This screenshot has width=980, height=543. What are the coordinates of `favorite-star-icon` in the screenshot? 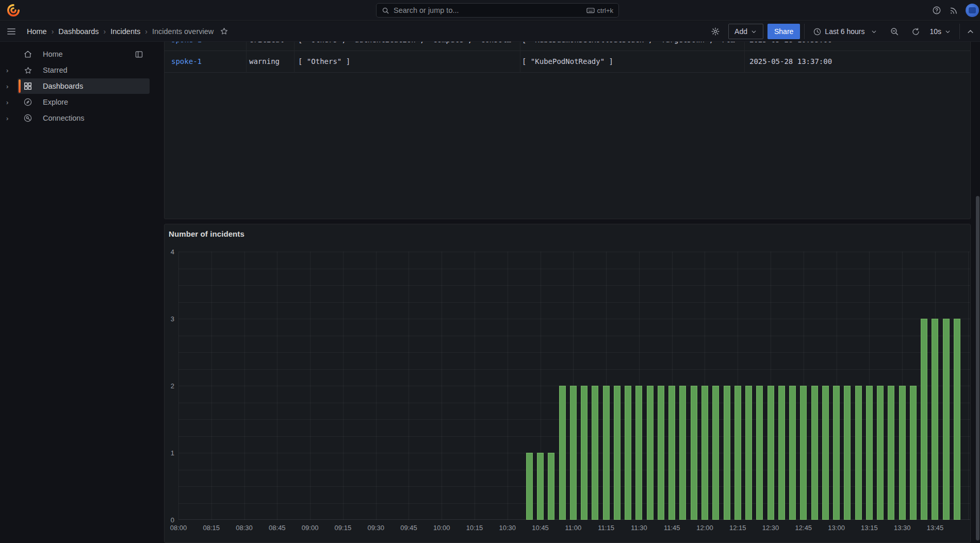 It's located at (224, 31).